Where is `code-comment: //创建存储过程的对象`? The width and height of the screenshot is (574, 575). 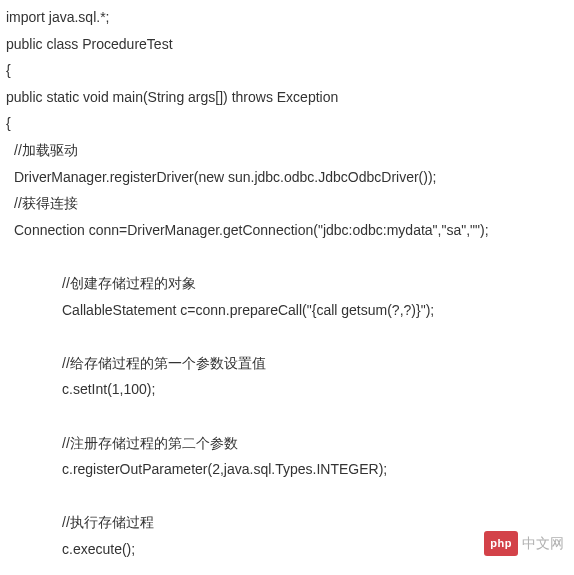 code-comment: //创建存储过程的对象 is located at coordinates (287, 284).